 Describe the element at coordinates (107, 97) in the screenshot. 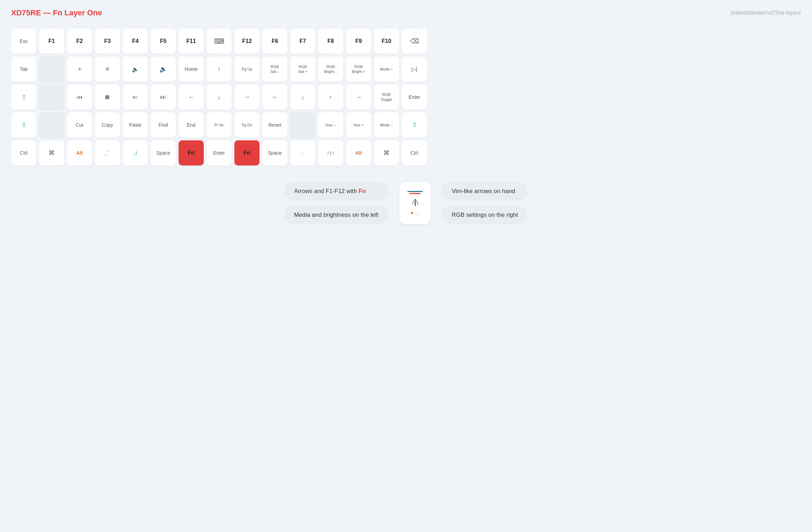

I see `key-stop: ⏹` at that location.